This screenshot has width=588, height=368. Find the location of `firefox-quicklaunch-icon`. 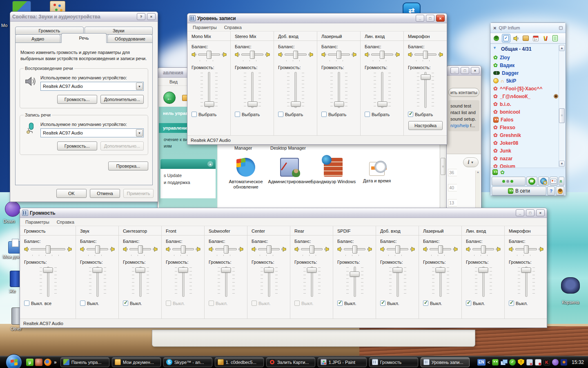

firefox-quicklaunch-icon is located at coordinates (48, 362).